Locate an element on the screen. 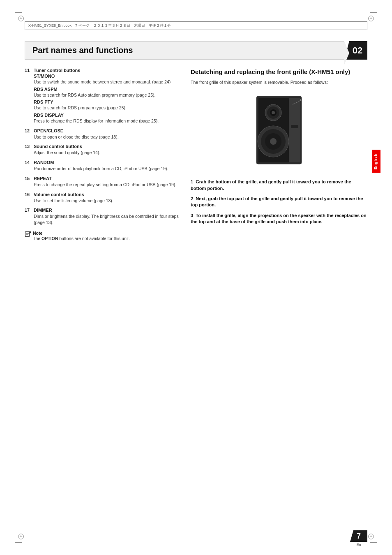  speaker-svg is located at coordinates (279, 131).